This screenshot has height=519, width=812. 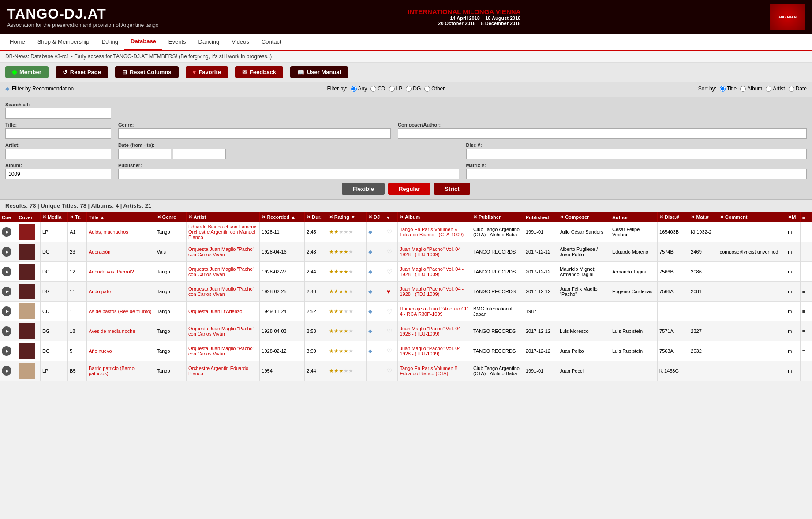 I want to click on nav-dancing: Dancing, so click(x=209, y=41).